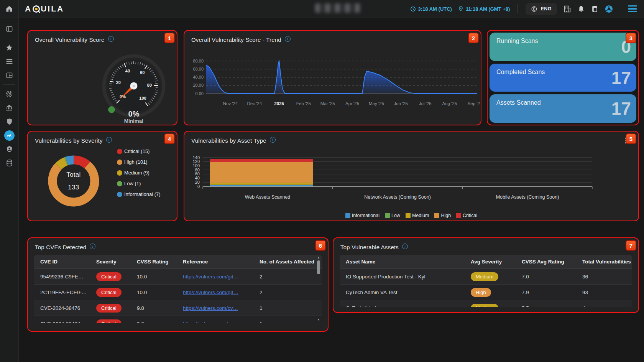 This screenshot has height=362, width=644. I want to click on column-header: CVSS Rating, so click(155, 262).